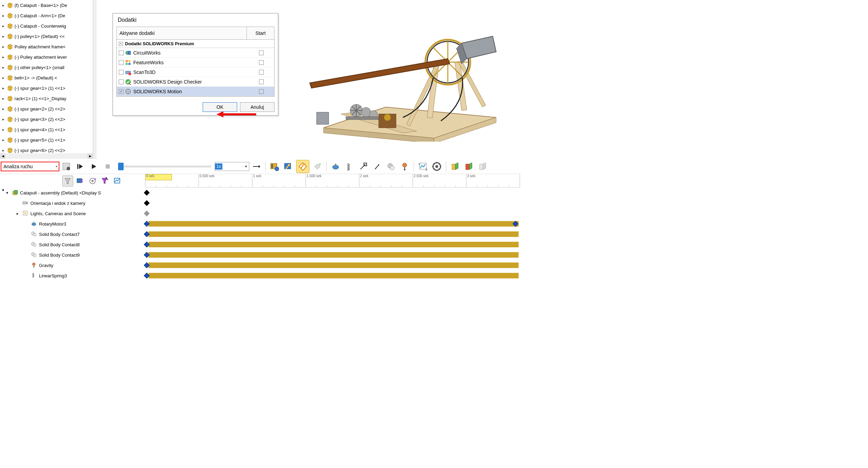 The height and width of the screenshot is (468, 868). Describe the element at coordinates (423, 166) in the screenshot. I see `results-plot-button: YX` at that location.